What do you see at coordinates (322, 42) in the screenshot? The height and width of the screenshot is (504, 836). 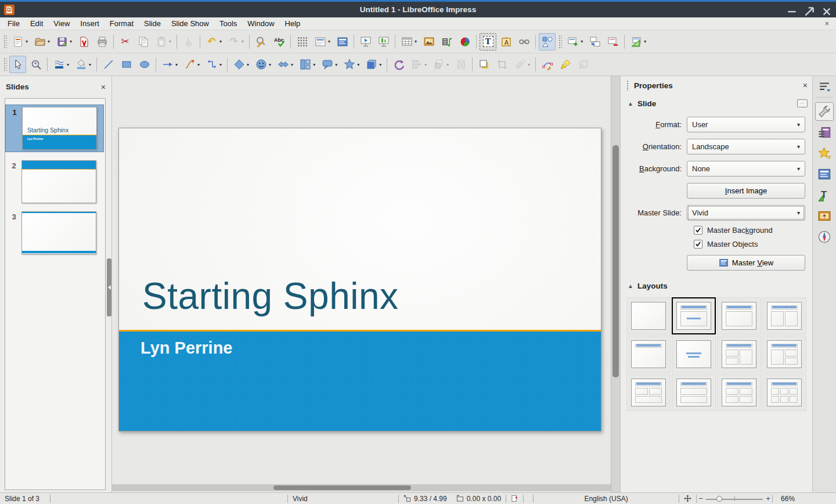 I see `toolbar-button-display-views: ▾` at bounding box center [322, 42].